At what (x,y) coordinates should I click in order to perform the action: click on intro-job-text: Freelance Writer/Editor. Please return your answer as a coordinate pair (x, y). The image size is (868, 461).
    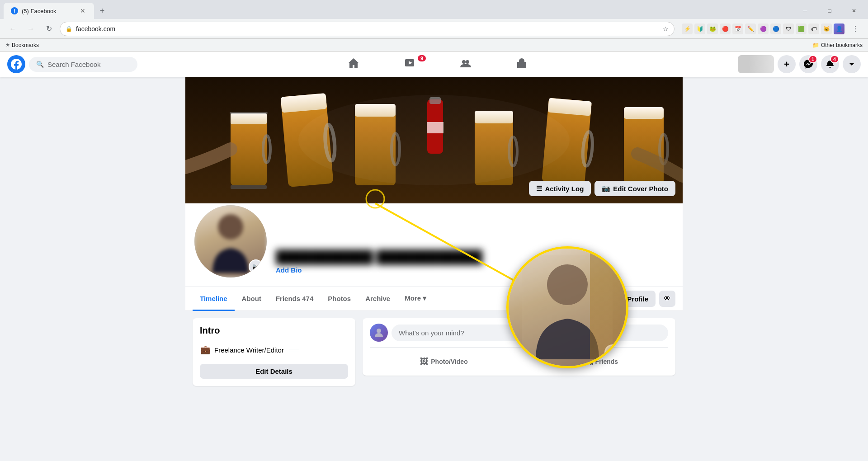
    Looking at the image, I should click on (249, 350).